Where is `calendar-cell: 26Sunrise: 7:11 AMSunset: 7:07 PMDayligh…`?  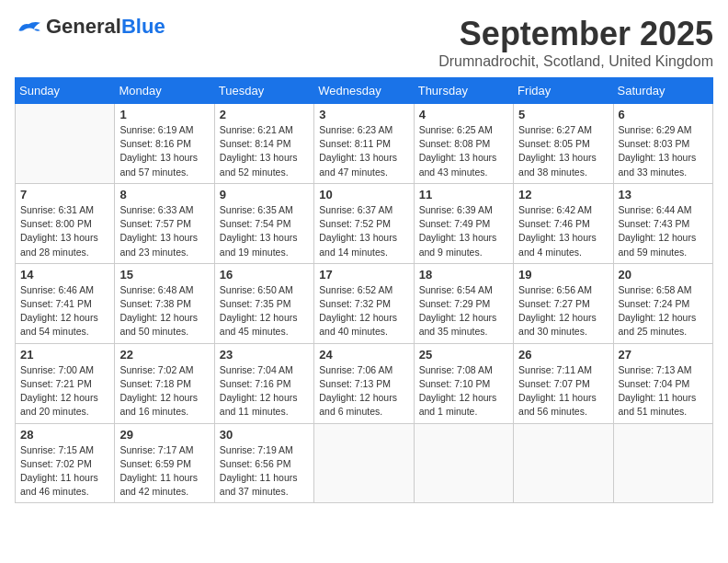 calendar-cell: 26Sunrise: 7:11 AMSunset: 7:07 PMDayligh… is located at coordinates (563, 383).